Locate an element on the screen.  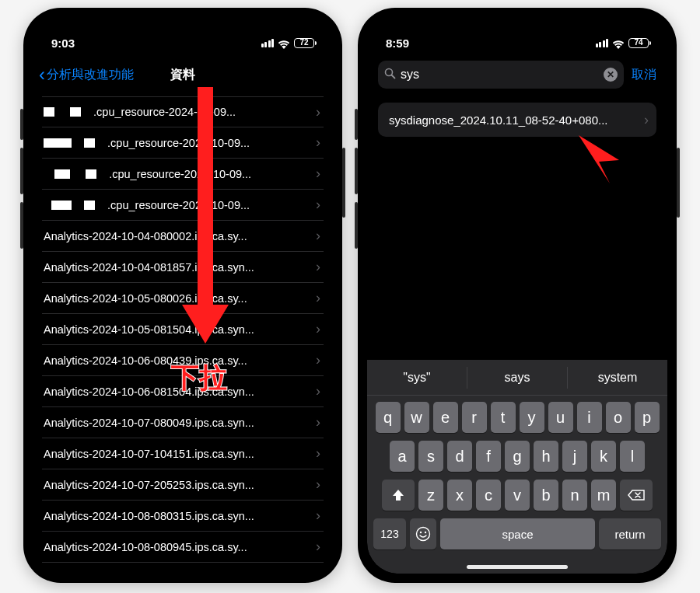
search-input: sys ✕ is located at coordinates (501, 75).